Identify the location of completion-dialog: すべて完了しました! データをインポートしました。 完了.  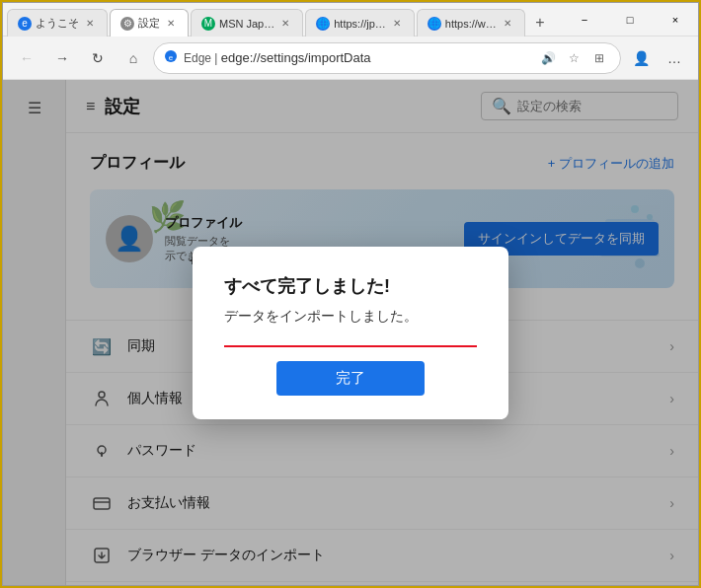
(350, 333).